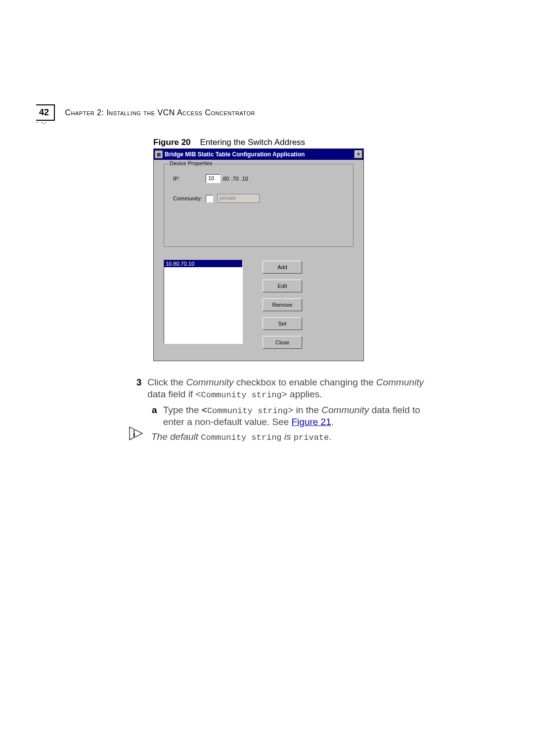 This screenshot has height=756, width=534. Describe the element at coordinates (259, 179) in the screenshot. I see `ip-row: IP: 10 .80 .70 .10` at that location.